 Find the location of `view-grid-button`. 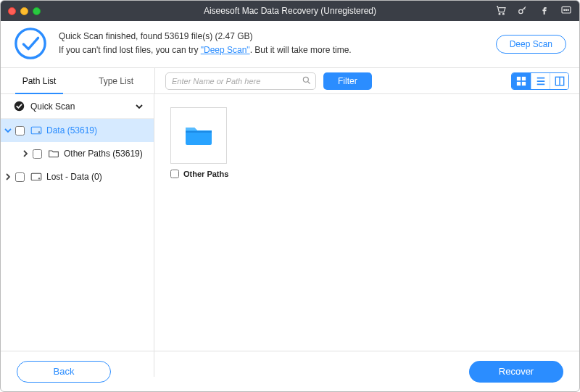

view-grid-button is located at coordinates (521, 81).